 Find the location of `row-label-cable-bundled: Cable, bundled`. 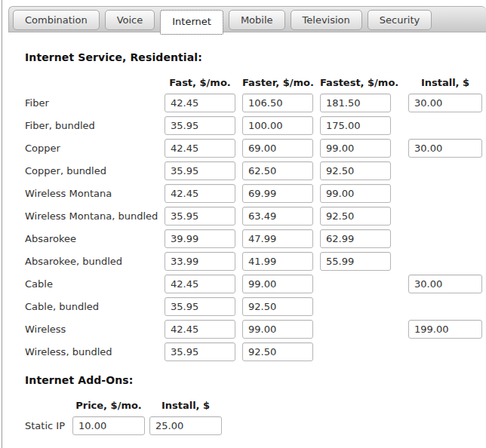

row-label-cable-bundled: Cable, bundled is located at coordinates (95, 306).